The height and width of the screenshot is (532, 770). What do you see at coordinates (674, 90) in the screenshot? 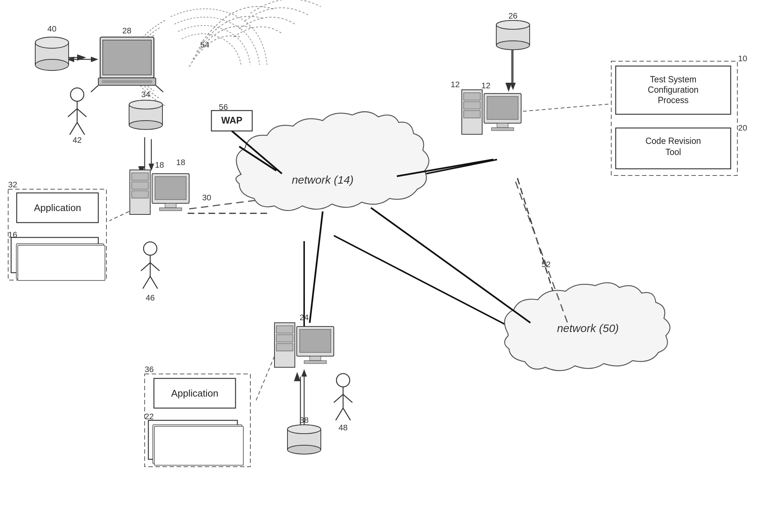
I see `test-system-label2: Configuration` at bounding box center [674, 90].